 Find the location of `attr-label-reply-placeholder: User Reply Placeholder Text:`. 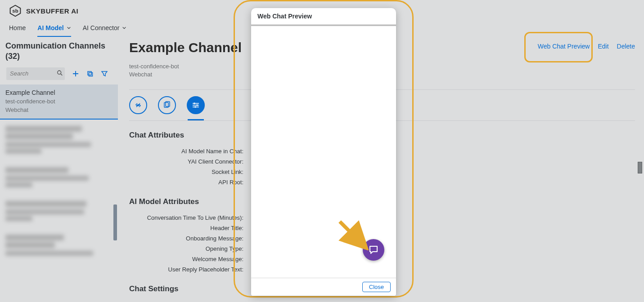

attr-label-reply-placeholder: User Reply Placeholder Text: is located at coordinates (188, 270).